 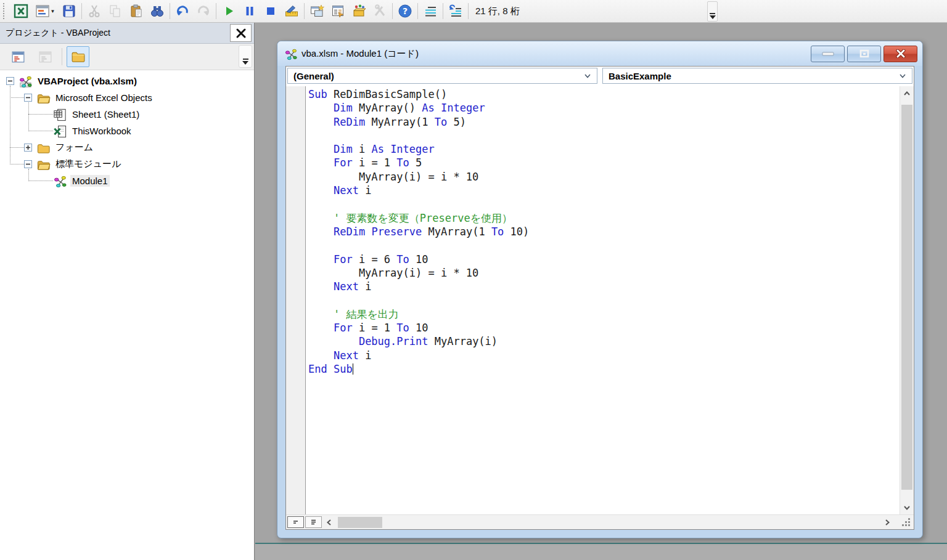 I want to click on toolbox-button, so click(x=380, y=11).